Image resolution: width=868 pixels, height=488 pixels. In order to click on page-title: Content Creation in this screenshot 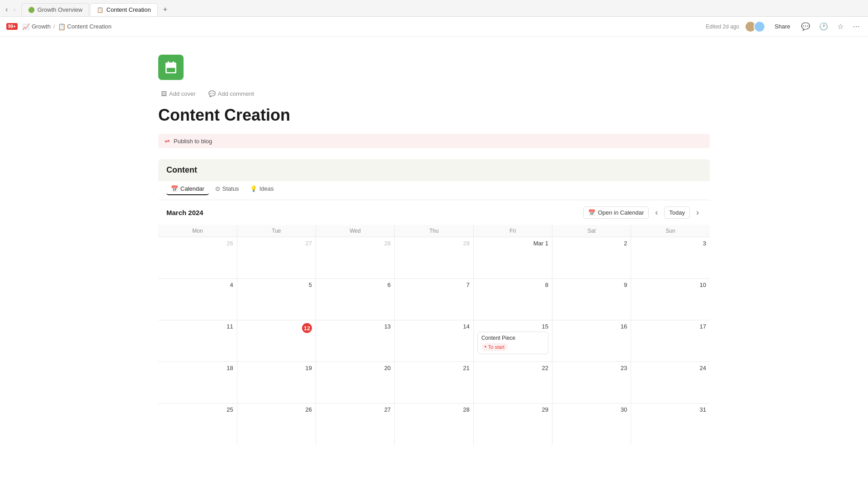, I will do `click(434, 115)`.